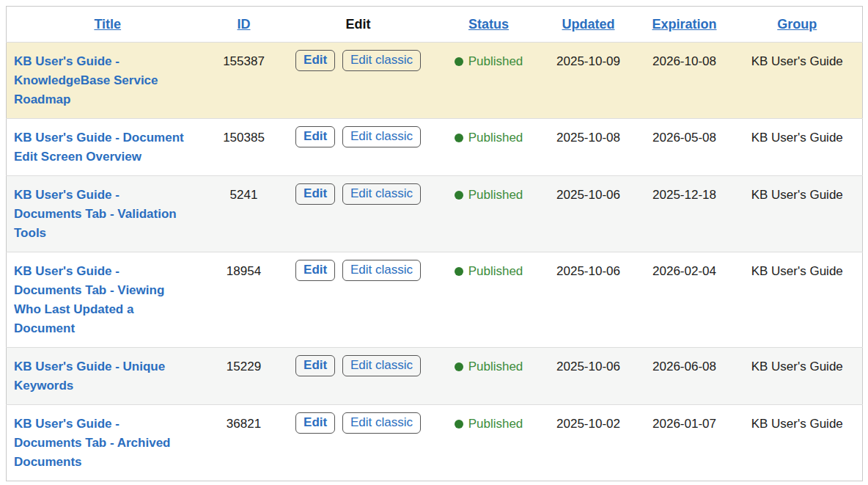  What do you see at coordinates (685, 424) in the screenshot?
I see `expiration-date: 2026-01-07` at bounding box center [685, 424].